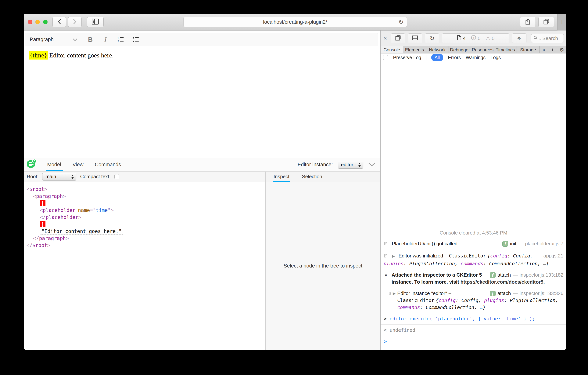  I want to click on tab-commands: Commands, so click(108, 165).